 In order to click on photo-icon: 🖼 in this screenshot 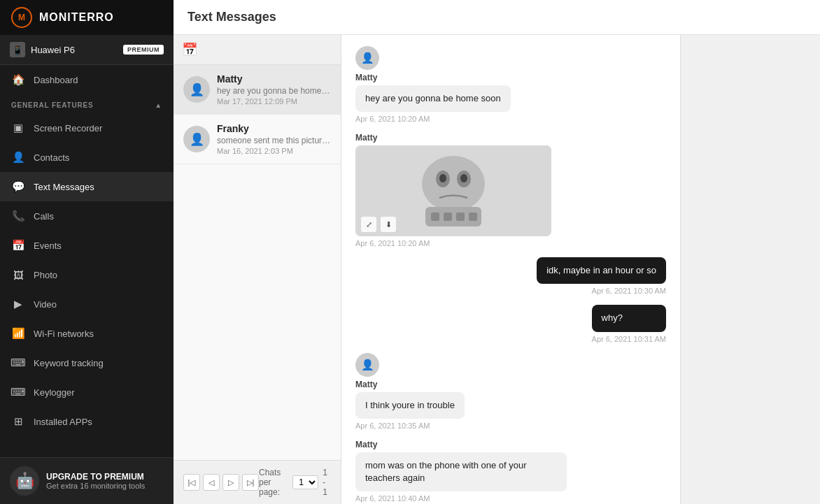, I will do `click(18, 275)`.